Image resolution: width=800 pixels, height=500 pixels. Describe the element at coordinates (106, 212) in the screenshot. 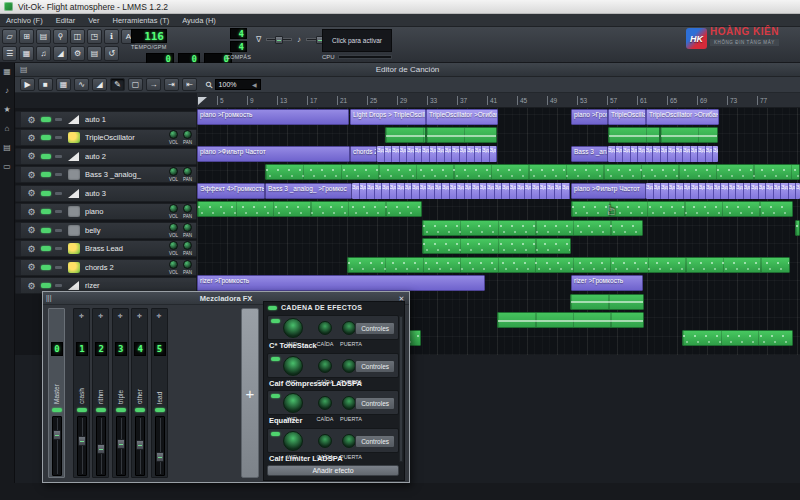

I see `track-head-piano: ⚙pianoVOLPAN` at that location.